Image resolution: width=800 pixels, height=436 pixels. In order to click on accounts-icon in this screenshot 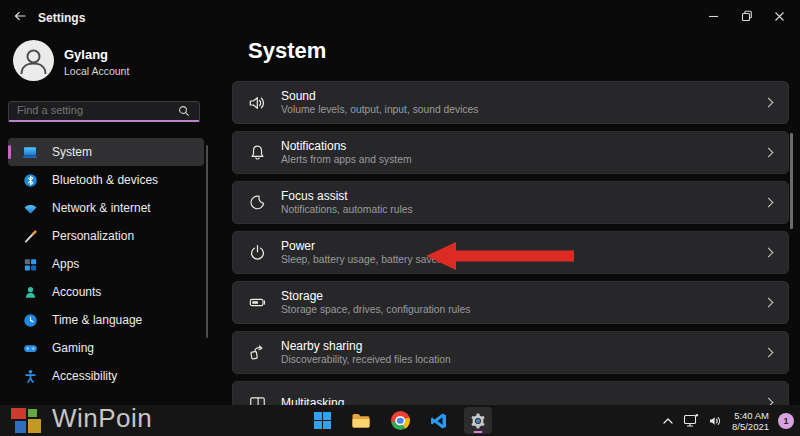, I will do `click(30, 292)`.